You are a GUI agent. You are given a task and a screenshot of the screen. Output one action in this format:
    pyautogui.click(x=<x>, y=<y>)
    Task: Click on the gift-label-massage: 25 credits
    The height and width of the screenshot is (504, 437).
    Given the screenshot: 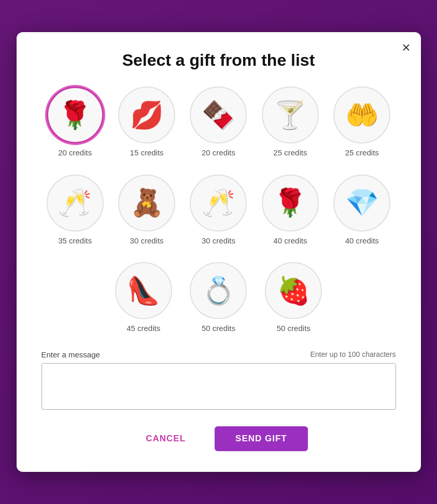 What is the action you would take?
    pyautogui.click(x=362, y=153)
    